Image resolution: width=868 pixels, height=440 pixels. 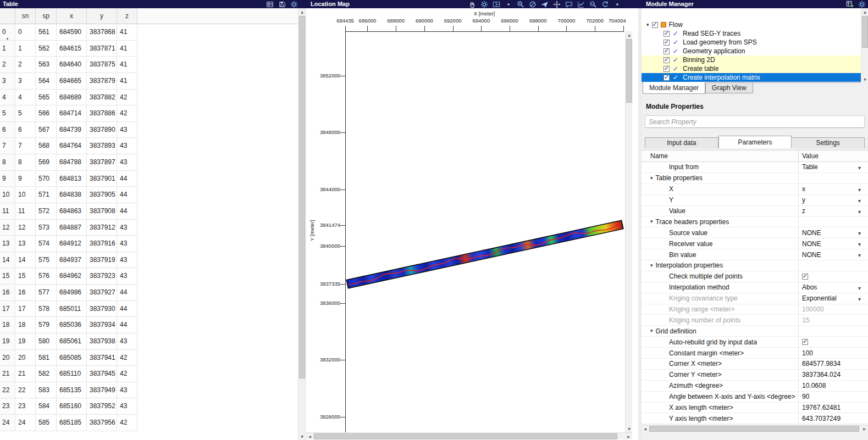 I want to click on table-cell: 41, so click(x=128, y=81).